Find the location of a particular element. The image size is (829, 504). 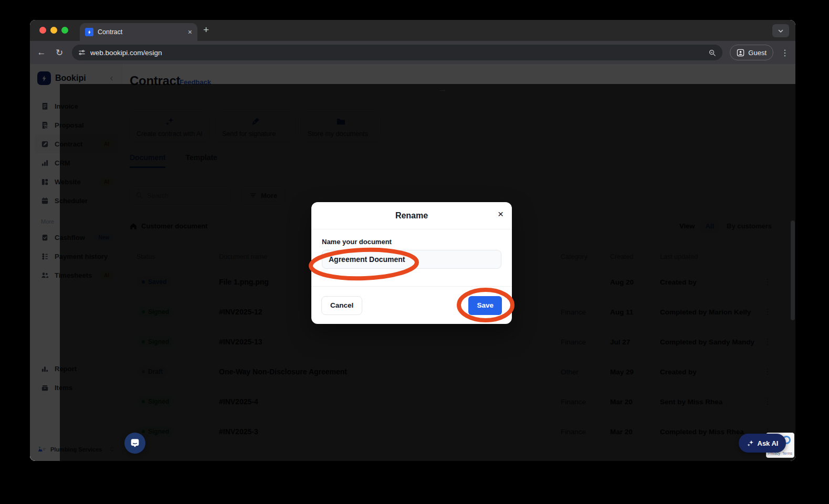

document-name-label: Name your document is located at coordinates (412, 242).